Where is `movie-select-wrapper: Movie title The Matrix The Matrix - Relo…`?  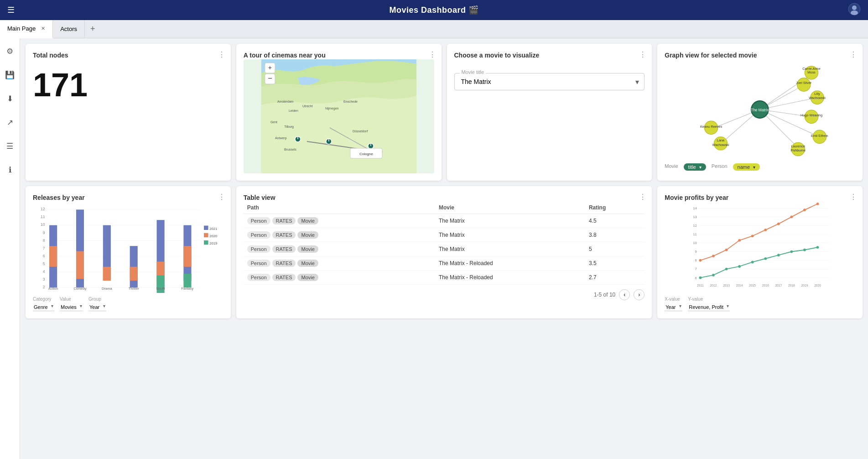
movie-select-wrapper: Movie title The Matrix The Matrix - Relo… is located at coordinates (550, 82).